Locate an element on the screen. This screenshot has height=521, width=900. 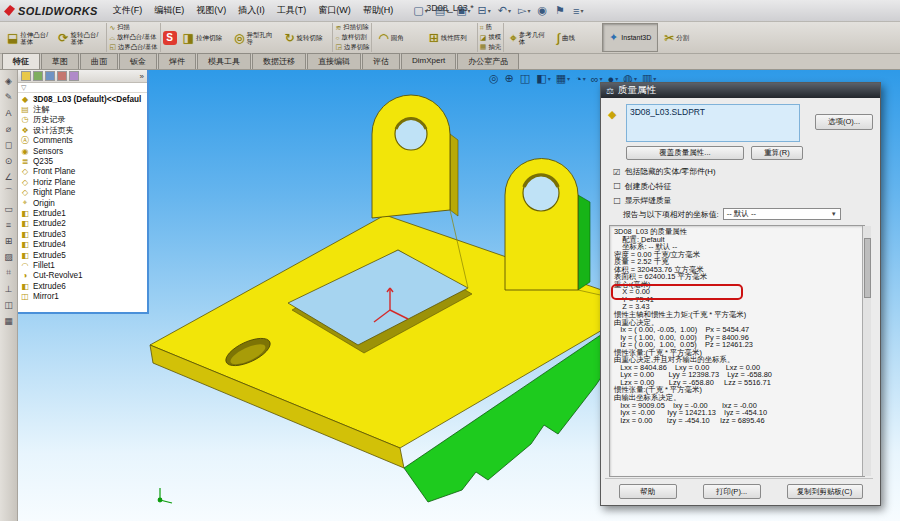
menu-item: 窗口(W) is located at coordinates (334, 10).